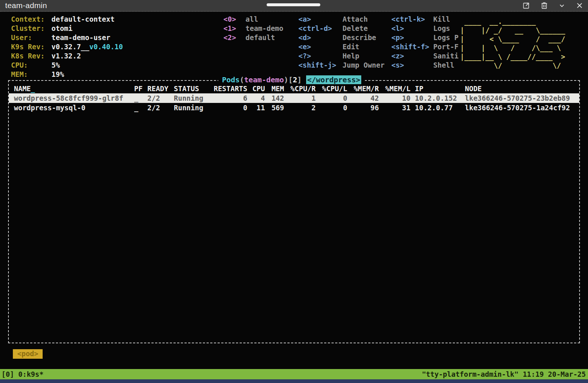 The height and width of the screenshot is (383, 588). What do you see at coordinates (294, 98) in the screenshot?
I see `pod-row-wordpress: wordpress-58c8fcf999-glr8f _ 2/2 Running…` at bounding box center [294, 98].